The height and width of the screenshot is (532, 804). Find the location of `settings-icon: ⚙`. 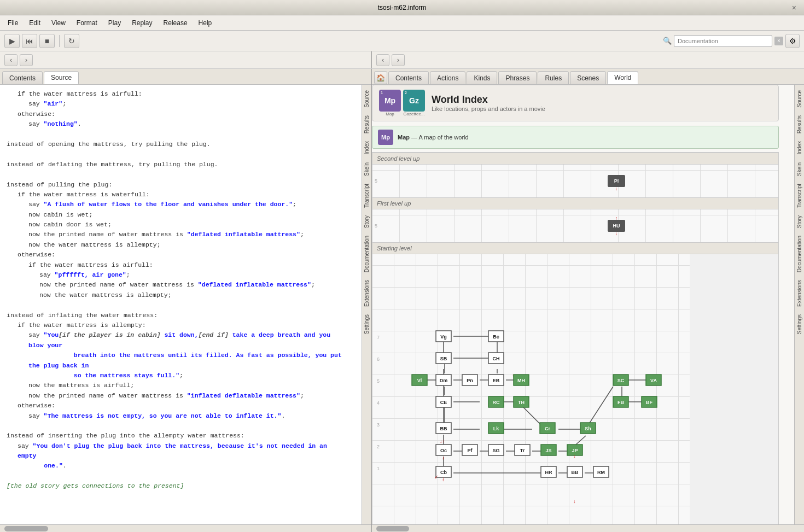

settings-icon: ⚙ is located at coordinates (793, 41).